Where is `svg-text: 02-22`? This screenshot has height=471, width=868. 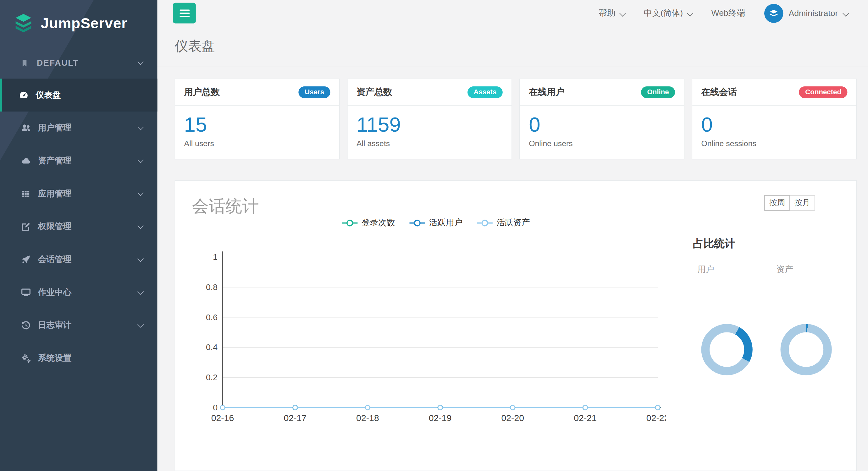 svg-text: 02-22 is located at coordinates (656, 418).